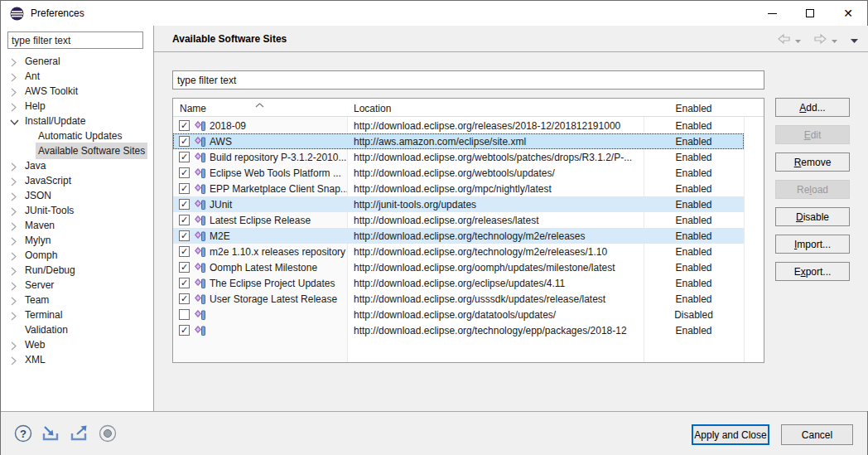  I want to click on site-row-build-repository-p-3-1-2-2010: ✓Build repository P-3.1.2-2010...http://…, so click(459, 157).